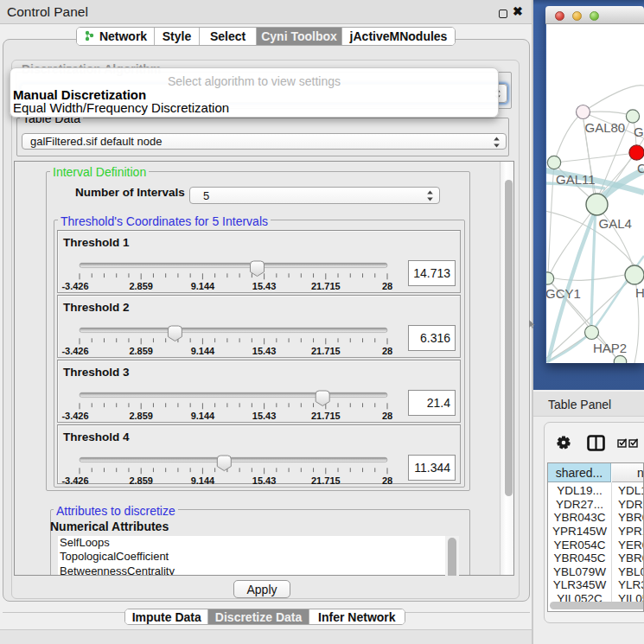 This screenshot has width=644, height=644. I want to click on svg-text: HAP2, so click(610, 348).